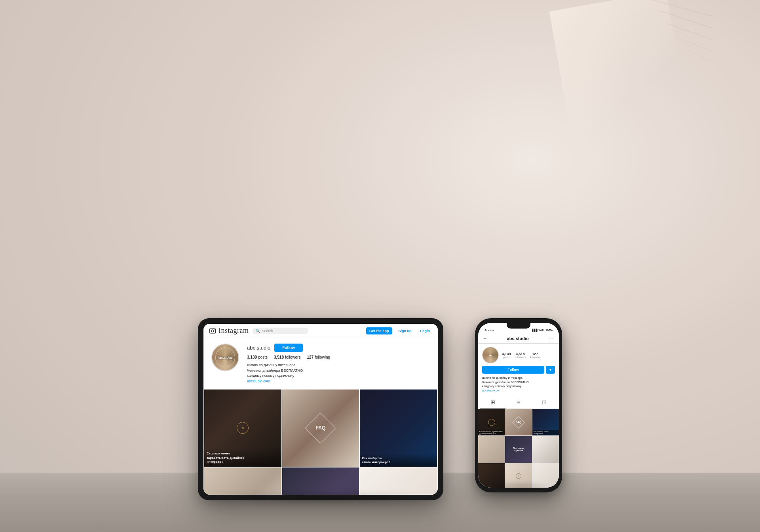 This screenshot has width=760, height=532. Describe the element at coordinates (398, 428) in the screenshot. I see `grid-item-3: Как выбратьстиль интерьера?` at that location.